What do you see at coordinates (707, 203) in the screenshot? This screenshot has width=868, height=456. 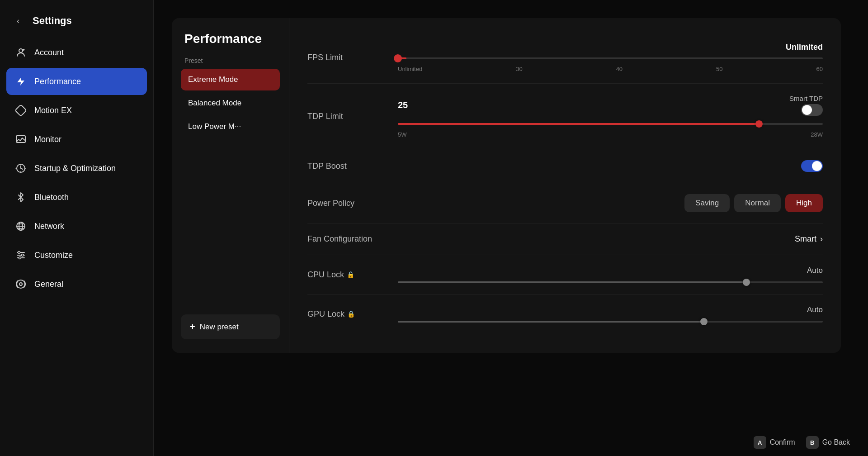 I see `policy-saving-button: Saving` at bounding box center [707, 203].